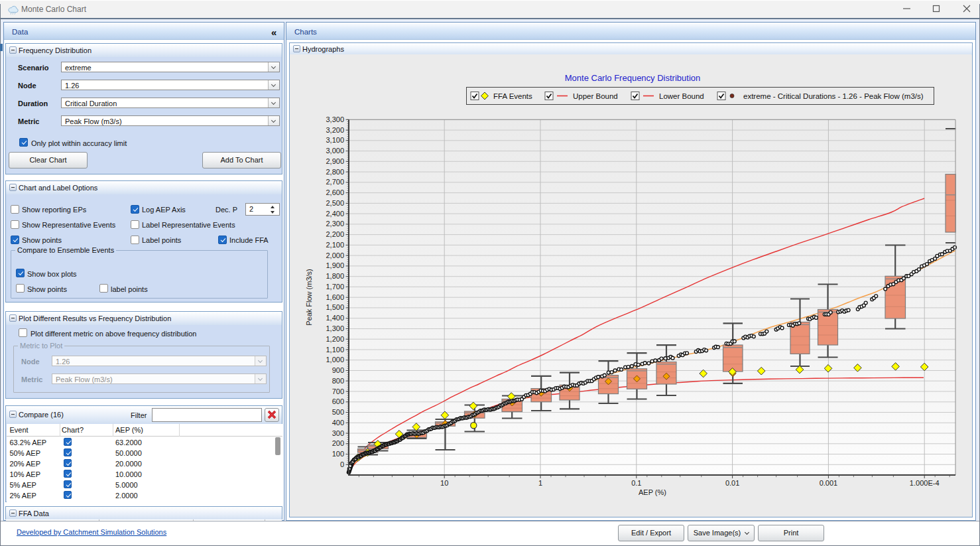 This screenshot has height=546, width=980. What do you see at coordinates (335, 318) in the screenshot?
I see `svg-text: 1,400` at bounding box center [335, 318].